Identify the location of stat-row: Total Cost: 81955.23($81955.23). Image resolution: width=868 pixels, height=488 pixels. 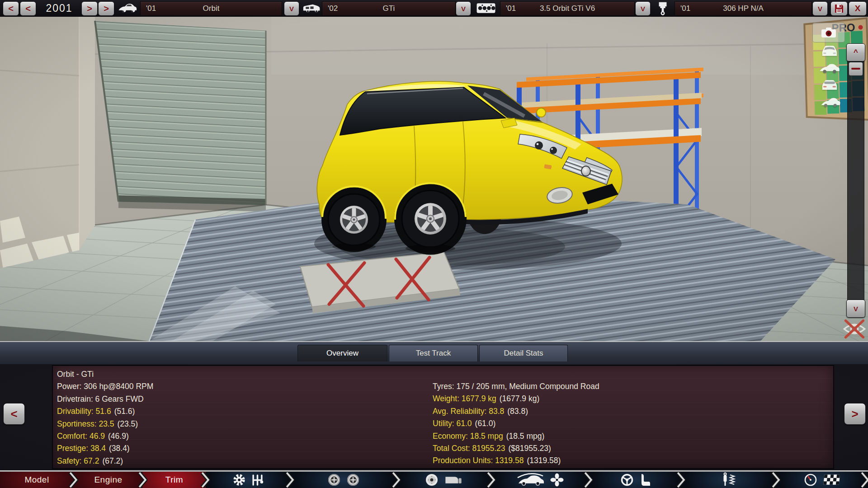
(518, 448).